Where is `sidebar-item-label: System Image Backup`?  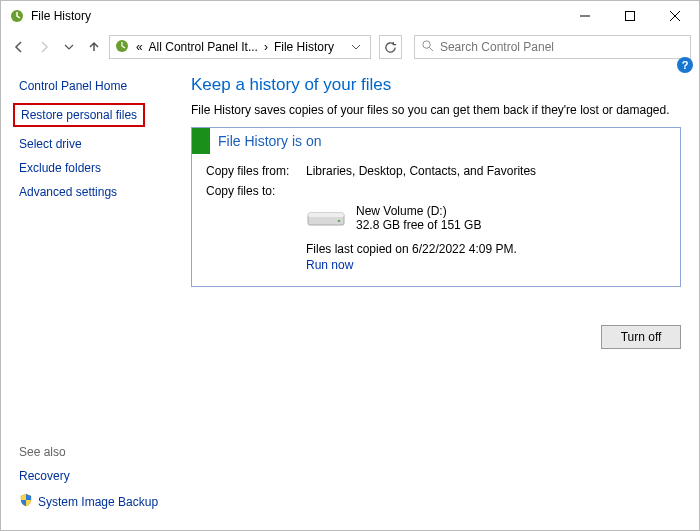
sidebar-item-label: System Image Backup is located at coordinates (98, 502).